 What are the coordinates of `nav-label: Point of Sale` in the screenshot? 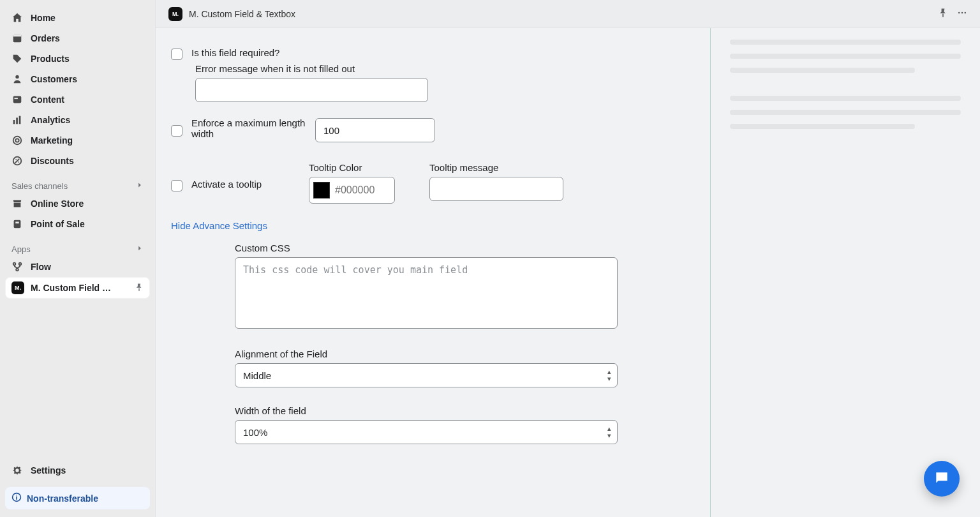 It's located at (57, 224).